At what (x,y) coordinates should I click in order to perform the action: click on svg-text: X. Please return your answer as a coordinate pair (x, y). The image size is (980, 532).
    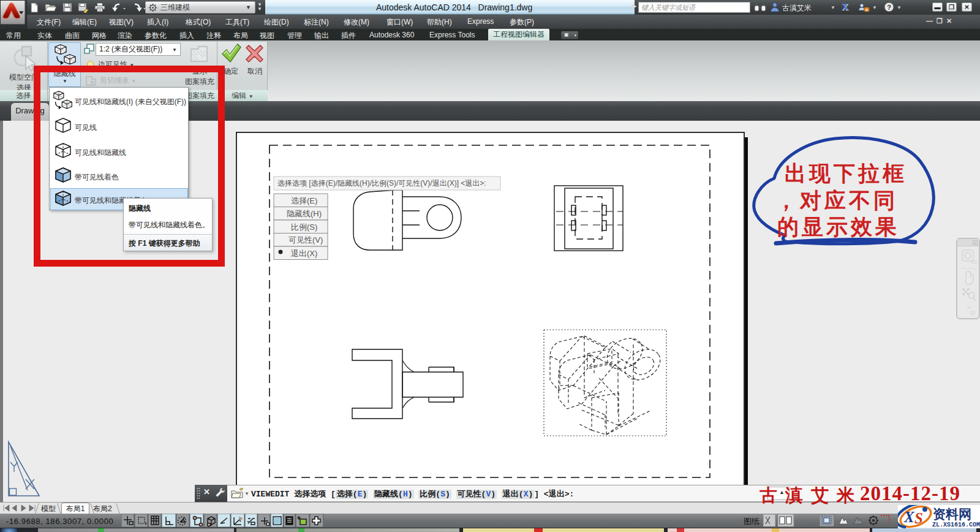
    Looking at the image, I should click on (909, 517).